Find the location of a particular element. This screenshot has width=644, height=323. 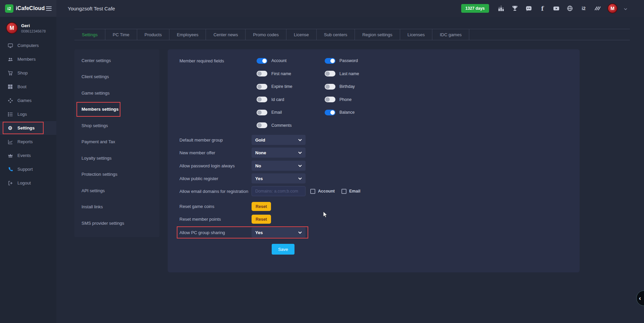

member-required-fields-label: Member required fields is located at coordinates (202, 61).